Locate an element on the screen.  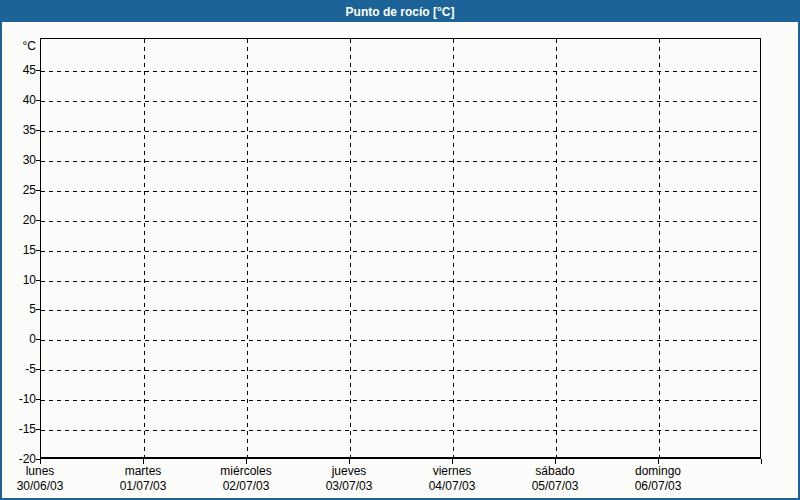
y-tick-label: -5 is located at coordinates (19, 369).